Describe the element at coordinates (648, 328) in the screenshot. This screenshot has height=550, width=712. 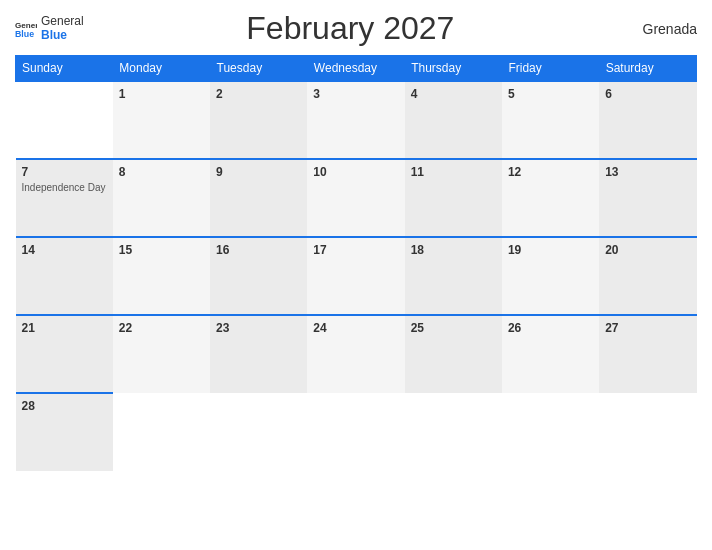
I see `day-number: 27` at that location.